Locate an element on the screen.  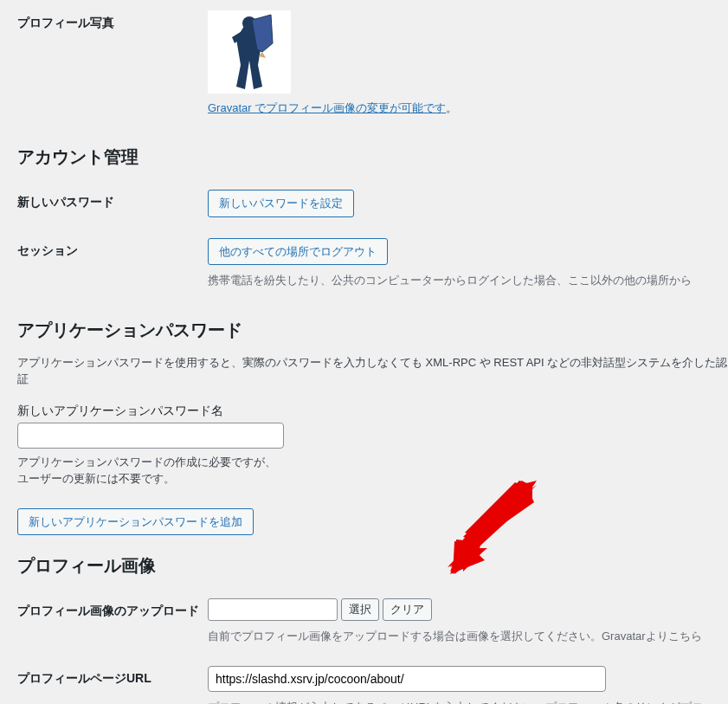
app-password-desc-1: アプリケーションパスワードの作成に必要ですが、 is located at coordinates (147, 462).